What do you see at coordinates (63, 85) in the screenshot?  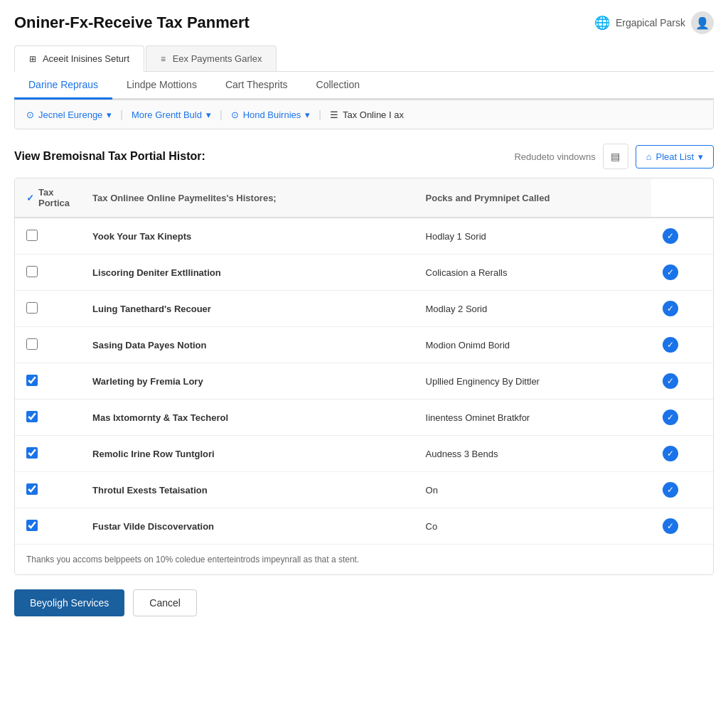 I see `sub-tab-0: Darine Repraus` at bounding box center [63, 85].